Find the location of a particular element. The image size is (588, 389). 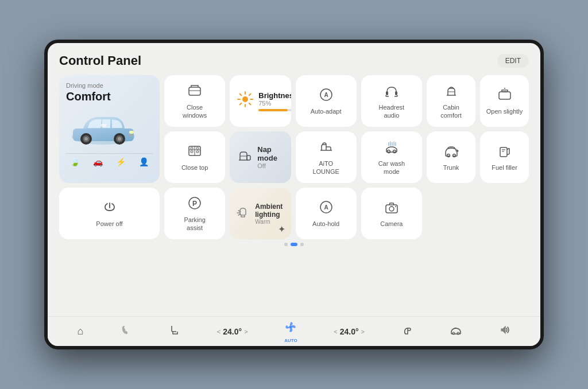

car-icon: 🚗 is located at coordinates (98, 162).